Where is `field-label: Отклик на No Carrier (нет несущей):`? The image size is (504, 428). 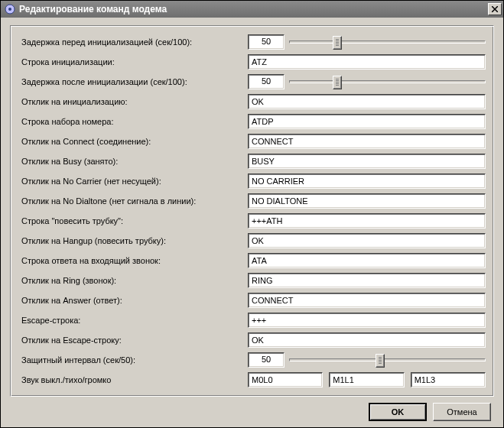
field-label: Отклик на No Carrier (нет несущей): is located at coordinates (133, 181).